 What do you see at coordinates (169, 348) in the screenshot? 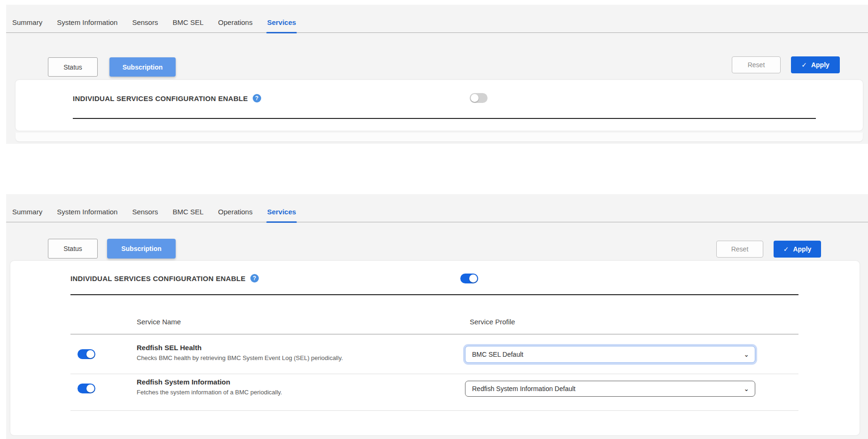
I see `service-name: Redfish SEL Health` at bounding box center [169, 348].